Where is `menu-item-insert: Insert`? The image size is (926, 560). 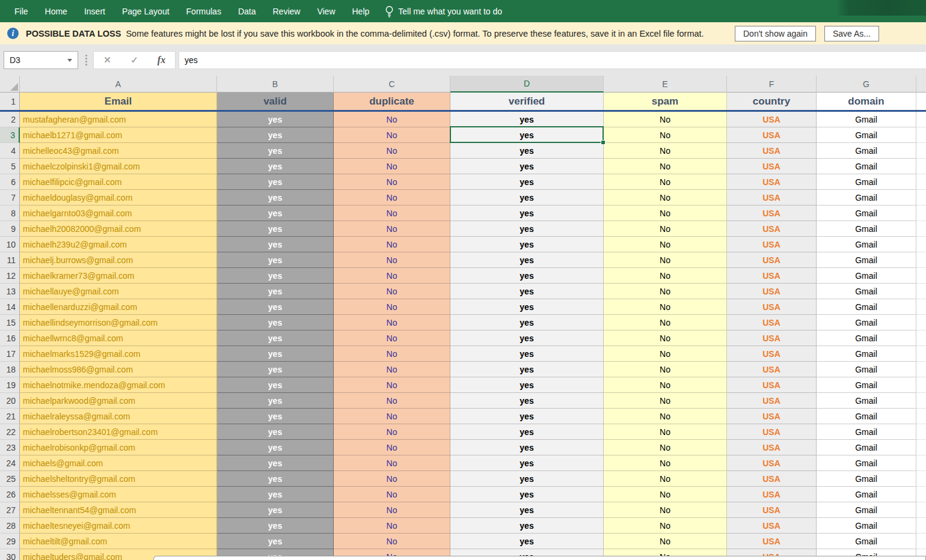
menu-item-insert: Insert is located at coordinates (95, 11).